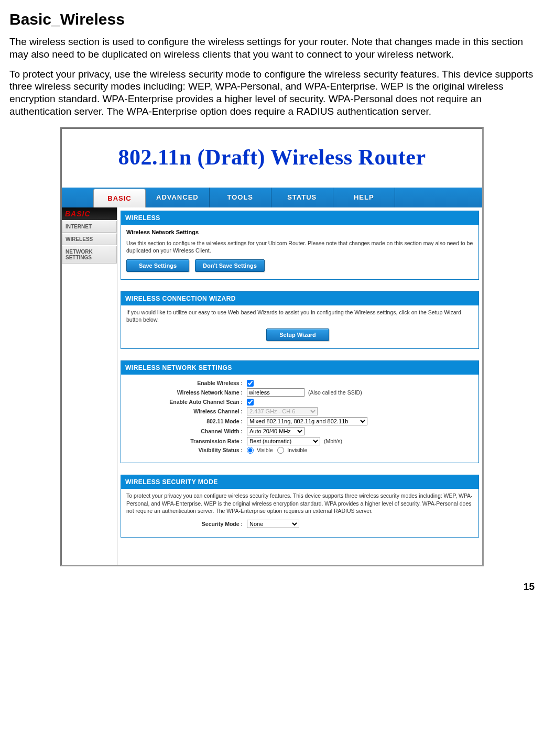 This screenshot has height=756, width=544. I want to click on panel-network-settings: WIRELESS NETWORK SETTINGS Enable Wireles…, so click(300, 412).